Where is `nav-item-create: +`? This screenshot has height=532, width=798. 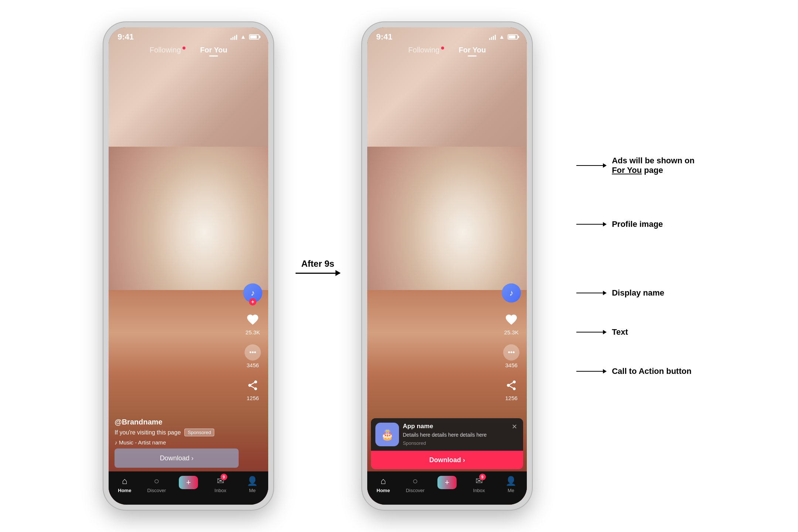
nav-item-create: + is located at coordinates (188, 482).